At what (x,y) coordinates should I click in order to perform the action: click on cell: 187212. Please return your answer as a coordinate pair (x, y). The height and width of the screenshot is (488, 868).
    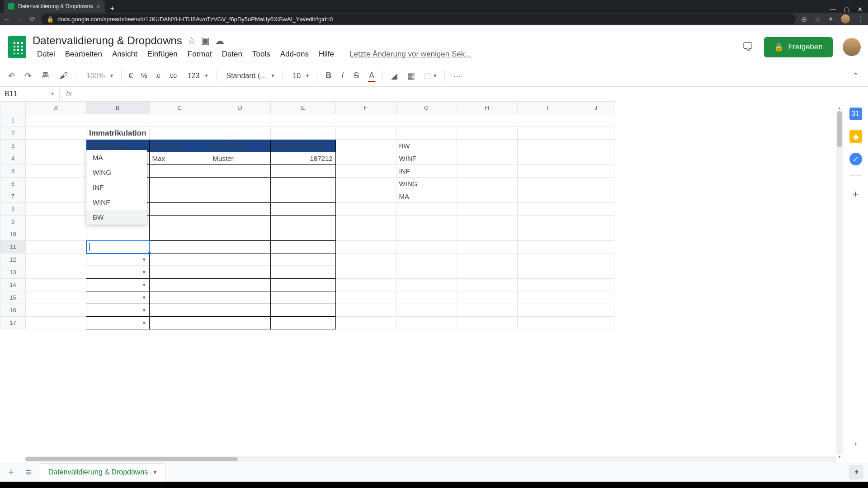
    Looking at the image, I should click on (303, 159).